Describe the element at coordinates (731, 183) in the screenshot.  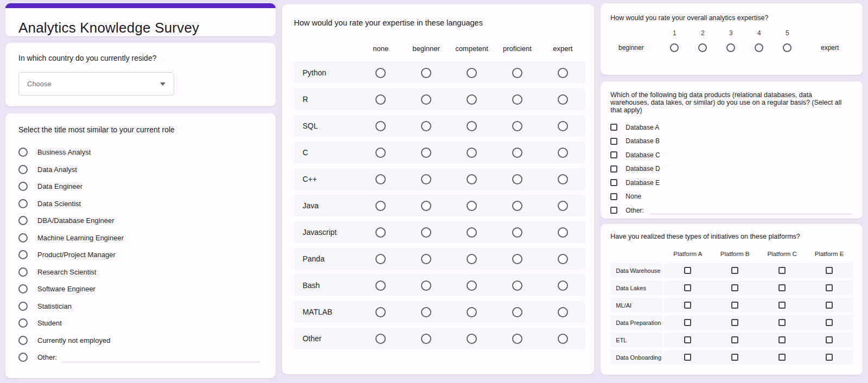
I see `bigdata-option: Database E` at that location.